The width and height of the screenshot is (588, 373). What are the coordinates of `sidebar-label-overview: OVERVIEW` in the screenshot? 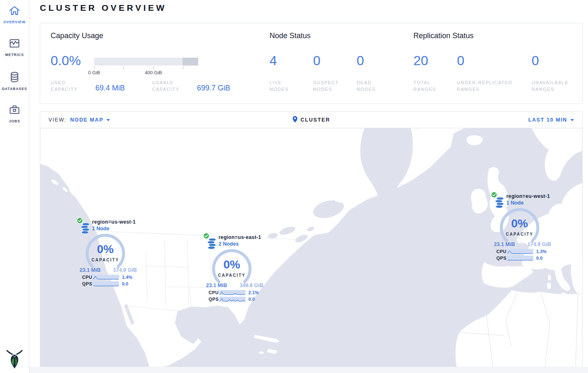 It's located at (15, 22).